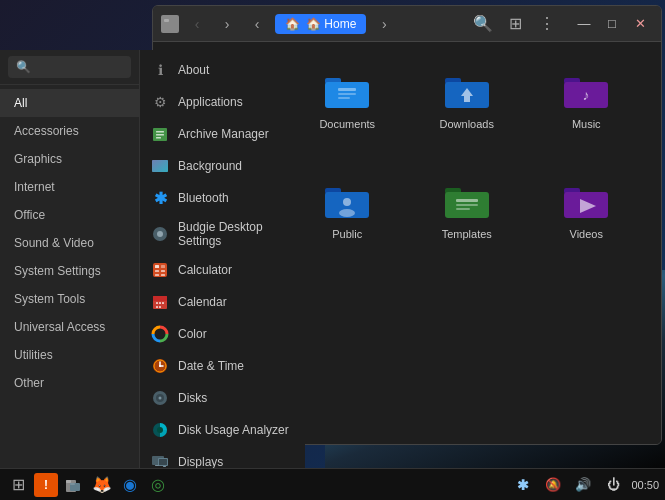 The width and height of the screenshot is (665, 500). Describe the element at coordinates (70, 215) in the screenshot. I see `sidebar-item-office: Office` at that location.